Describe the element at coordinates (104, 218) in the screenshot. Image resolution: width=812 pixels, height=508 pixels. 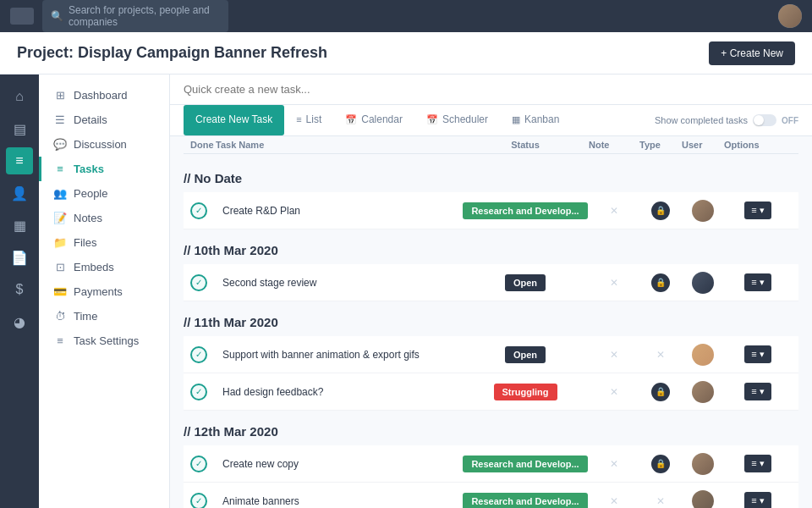
I see `sidebar-item-notes: 📝 Notes` at that location.